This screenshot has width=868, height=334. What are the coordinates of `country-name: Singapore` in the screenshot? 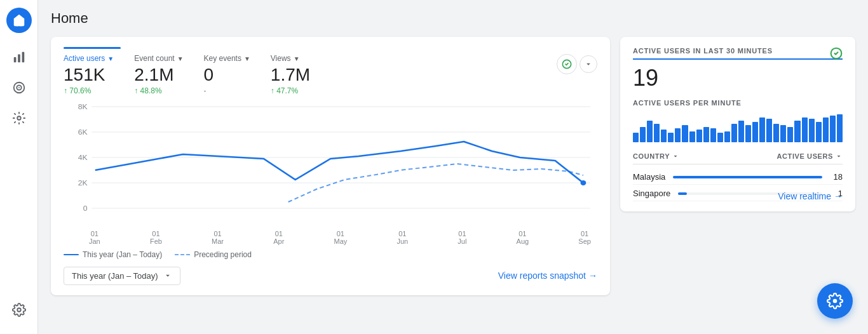 It's located at (652, 193).